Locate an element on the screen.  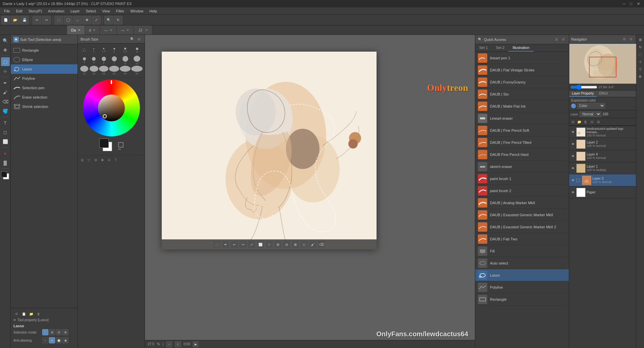
brush-item-sto: DAUB | Sto is located at coordinates (522, 94).